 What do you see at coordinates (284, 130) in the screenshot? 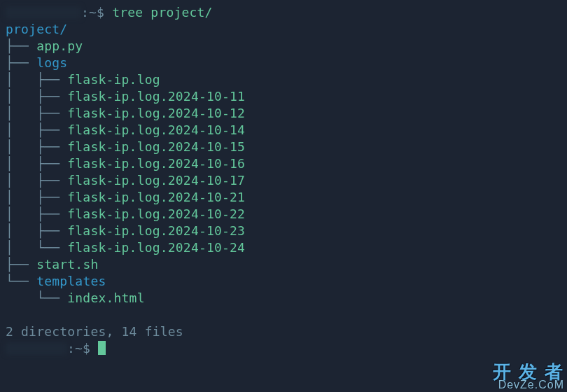
I see `tree-row: │ ├── flask-ip.log.2024-10-14` at bounding box center [284, 130].